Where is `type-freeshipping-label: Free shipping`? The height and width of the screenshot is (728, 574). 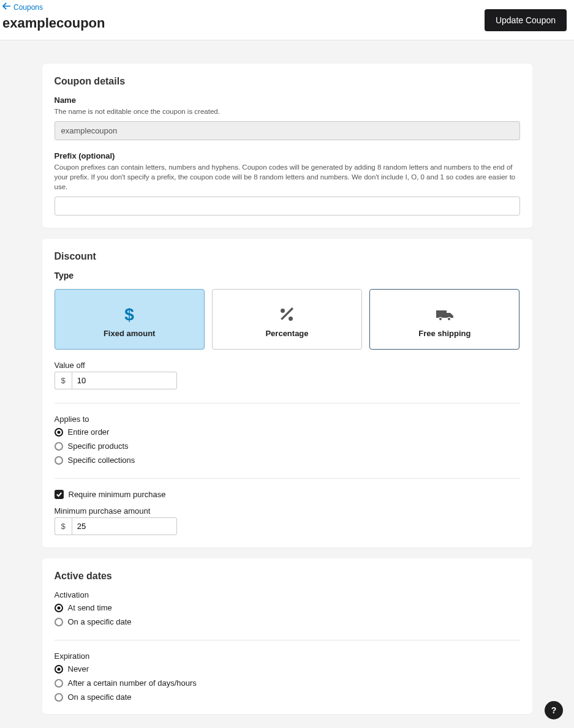
type-freeshipping-label: Free shipping is located at coordinates (445, 333).